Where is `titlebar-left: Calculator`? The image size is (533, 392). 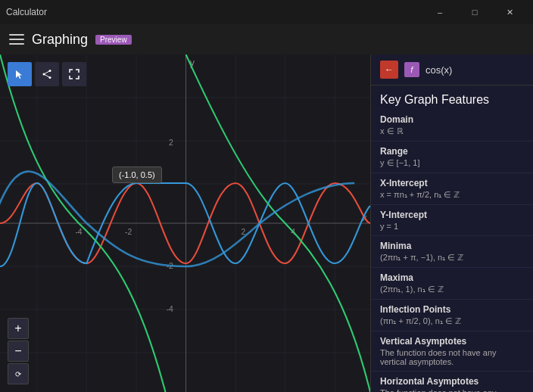 titlebar-left: Calculator is located at coordinates (26, 12).